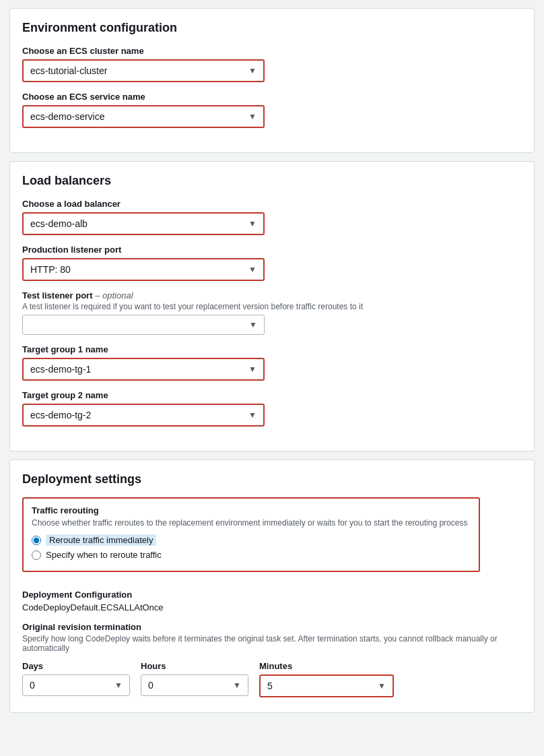 The image size is (544, 756). Describe the element at coordinates (133, 71) in the screenshot. I see `cluster-value: ecs-tutorial-cluster` at that location.